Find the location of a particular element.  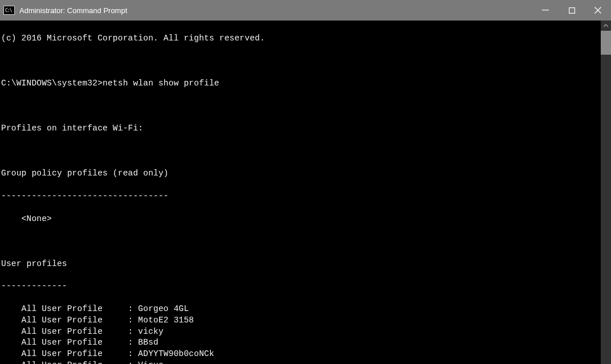

profile-name: MotoE2 3158 is located at coordinates (166, 320).